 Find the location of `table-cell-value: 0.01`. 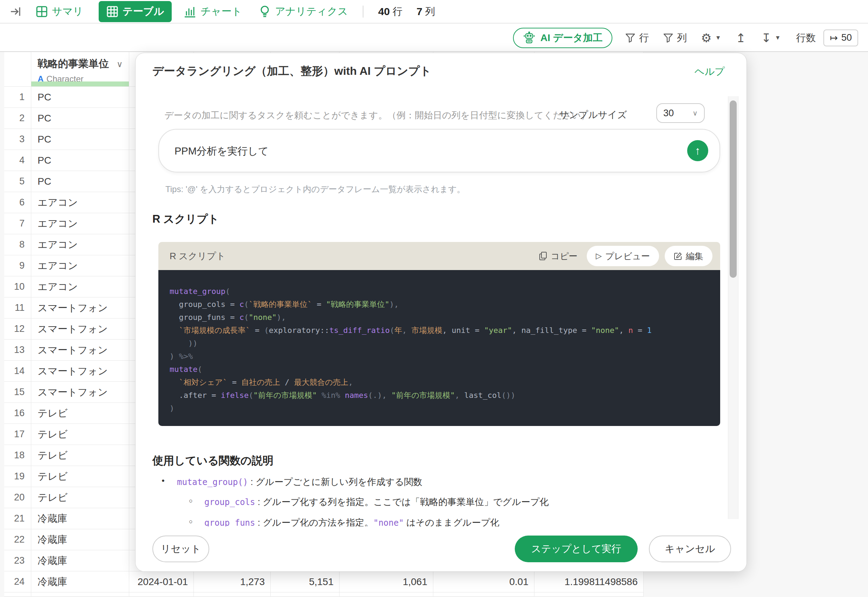

table-cell-value: 0.01 is located at coordinates (484, 582).